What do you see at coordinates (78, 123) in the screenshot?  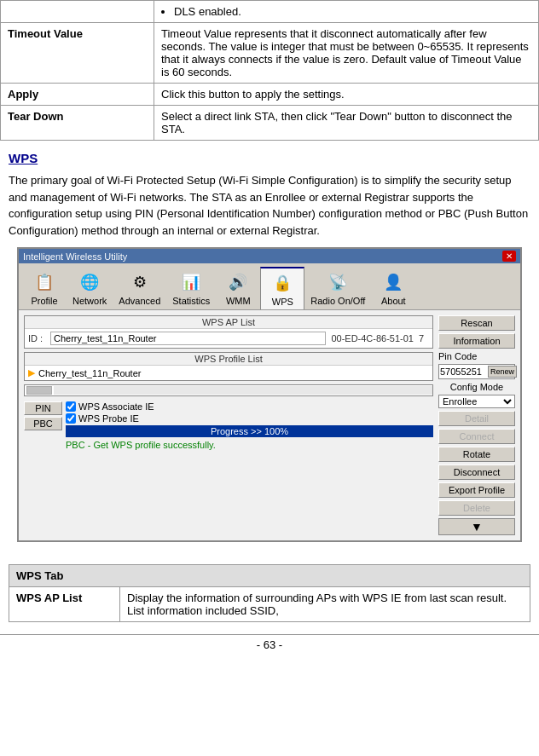 I see `teardown-label: Tear Down` at bounding box center [78, 123].